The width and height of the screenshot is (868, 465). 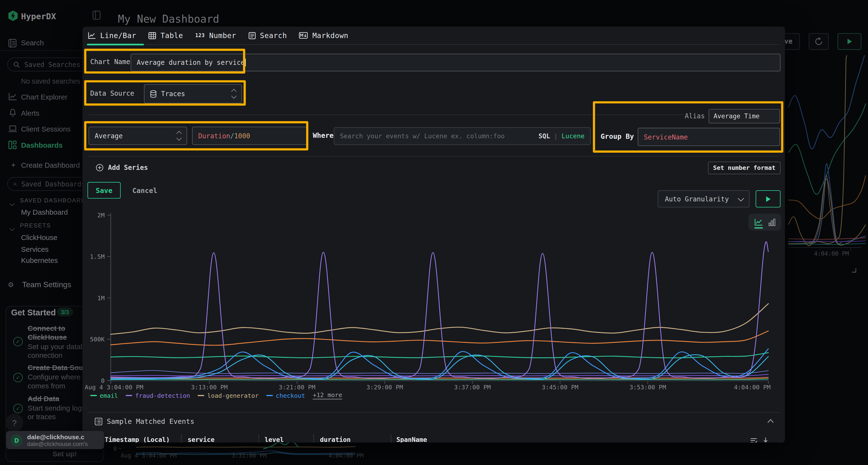 What do you see at coordinates (201, 439) in the screenshot?
I see `column-header-service: service` at bounding box center [201, 439].